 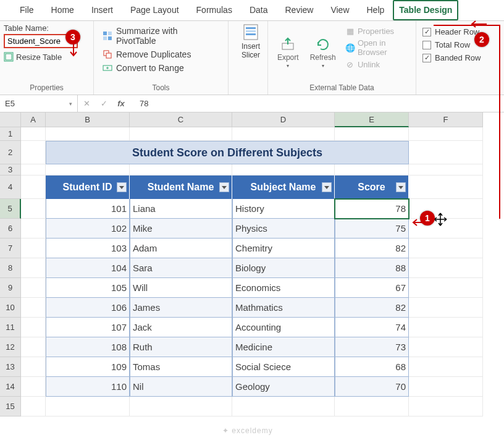 What do you see at coordinates (88, 229) in the screenshot?
I see `cell-id: 102` at bounding box center [88, 229].